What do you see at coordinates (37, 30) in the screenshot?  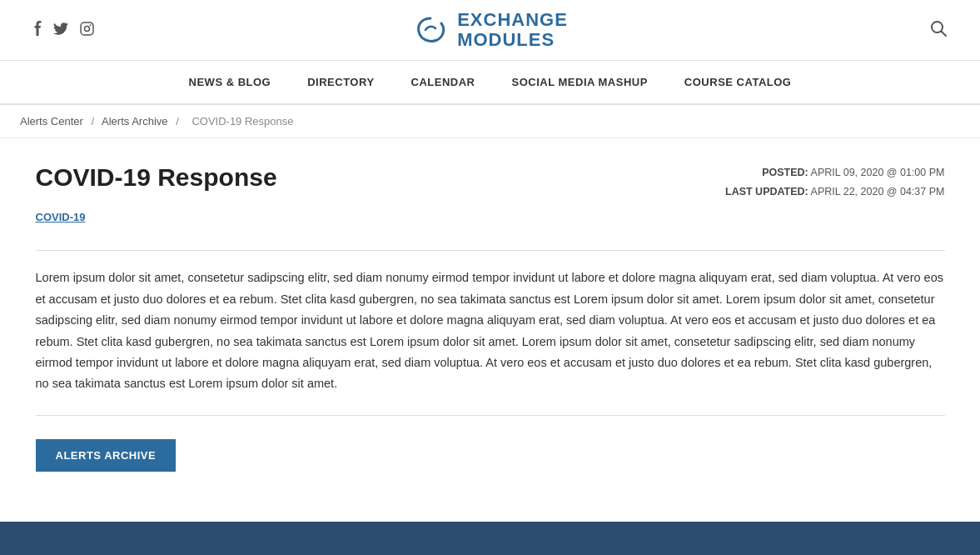 I see `facebook-icon` at bounding box center [37, 30].